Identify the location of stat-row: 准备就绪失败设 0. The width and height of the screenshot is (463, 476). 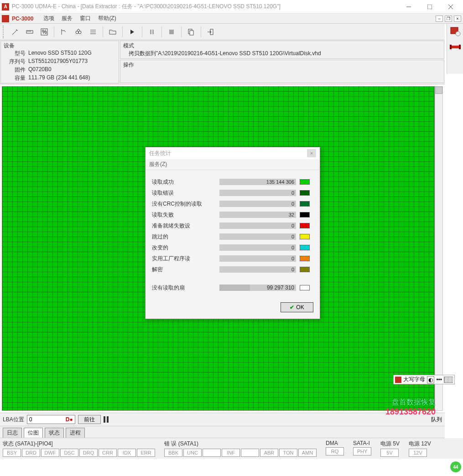
(233, 226).